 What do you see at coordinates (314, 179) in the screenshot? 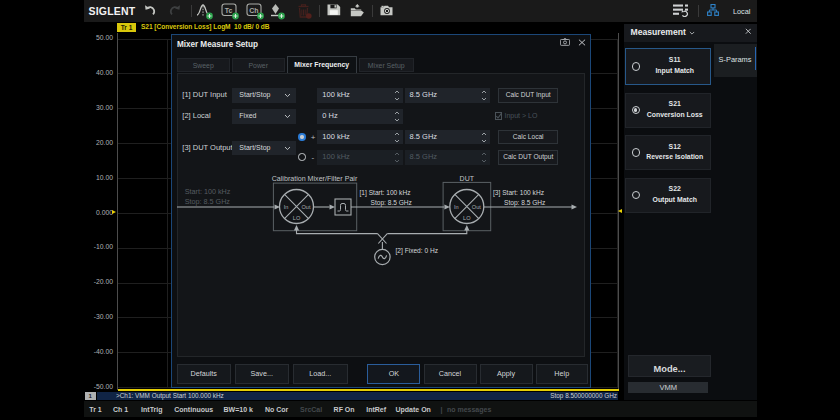
I see `svg-text: Calibration Mixer/Filter Pair` at bounding box center [314, 179].